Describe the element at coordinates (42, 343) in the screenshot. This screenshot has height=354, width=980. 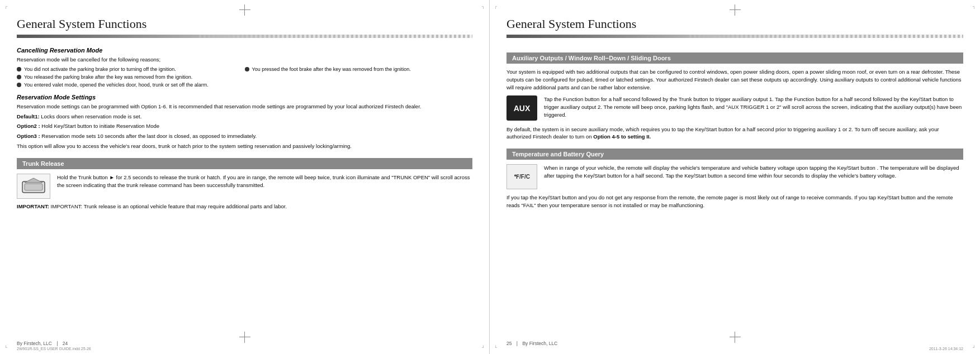
I see `left-footer-brand-page: By Firstech, LLC | 24` at that location.